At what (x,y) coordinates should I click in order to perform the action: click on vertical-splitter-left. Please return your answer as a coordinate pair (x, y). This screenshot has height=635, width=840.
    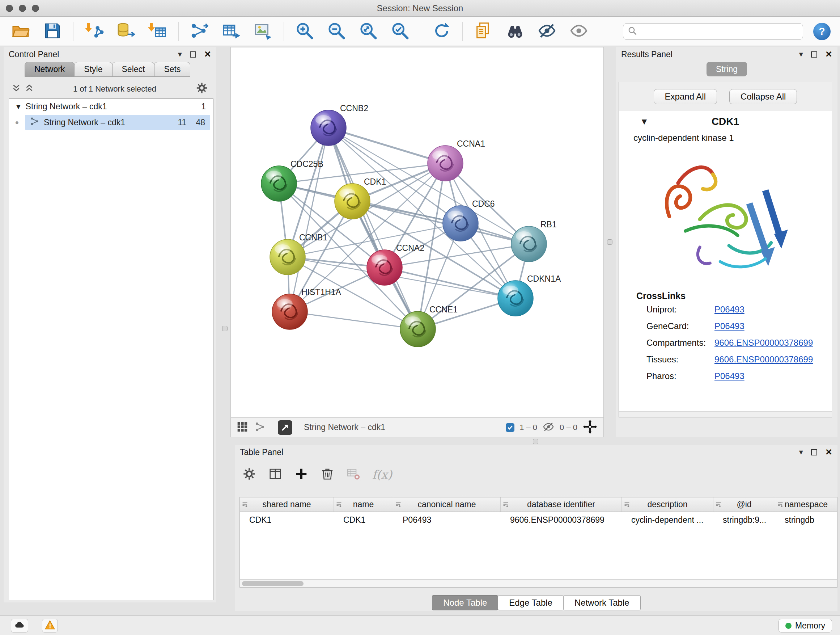
    Looking at the image, I should click on (225, 328).